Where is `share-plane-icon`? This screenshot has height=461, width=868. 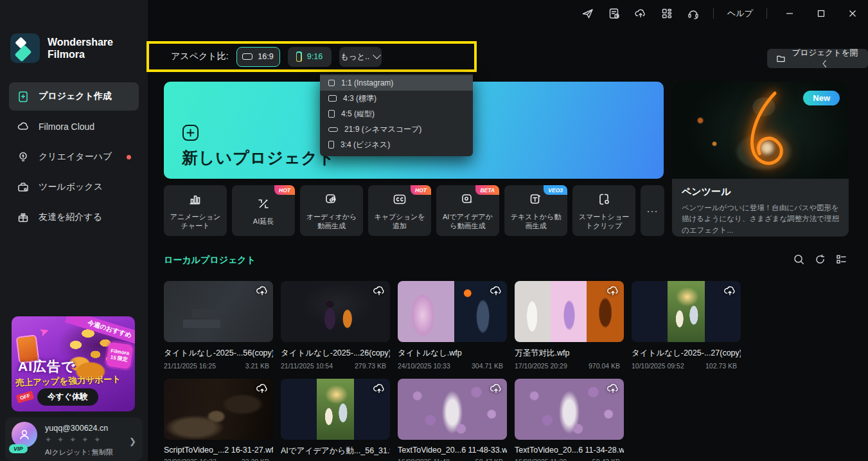
share-plane-icon is located at coordinates (588, 14).